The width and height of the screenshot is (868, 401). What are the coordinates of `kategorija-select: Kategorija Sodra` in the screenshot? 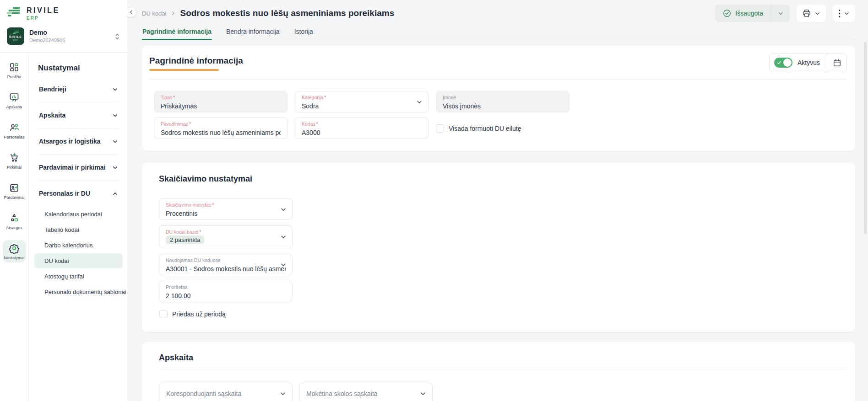 It's located at (362, 102).